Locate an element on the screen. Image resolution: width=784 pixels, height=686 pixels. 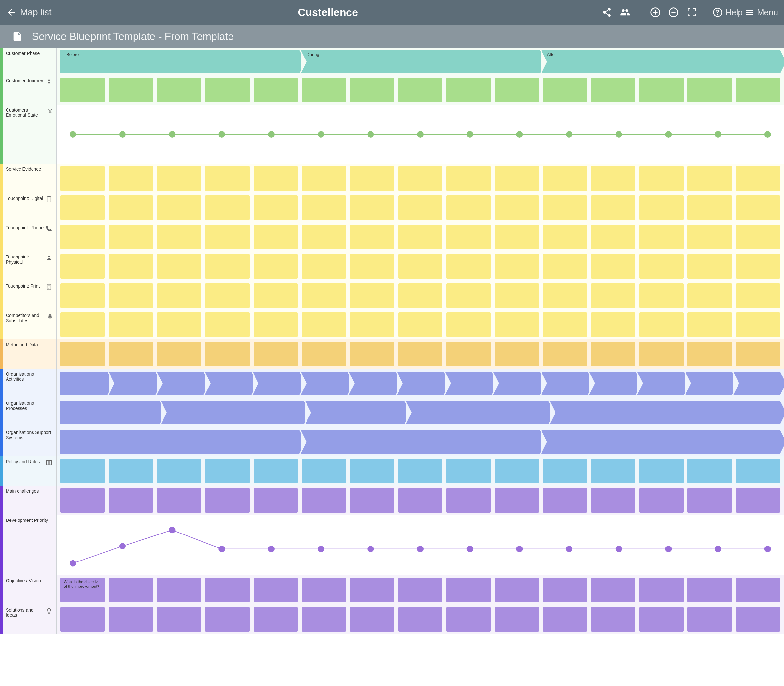
lane-label-solutions: Solutions and Ideas is located at coordinates (30, 619).